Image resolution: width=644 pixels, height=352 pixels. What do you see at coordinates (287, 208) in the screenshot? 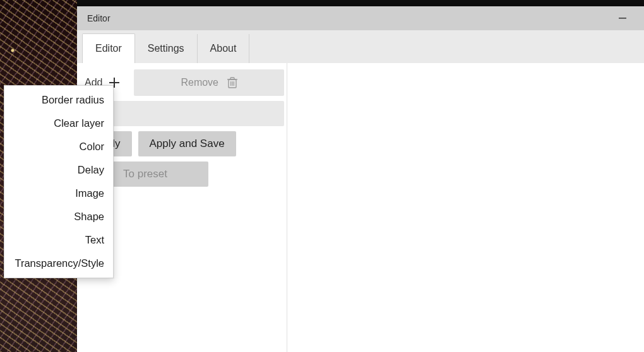
I see `panel-divider` at bounding box center [287, 208].